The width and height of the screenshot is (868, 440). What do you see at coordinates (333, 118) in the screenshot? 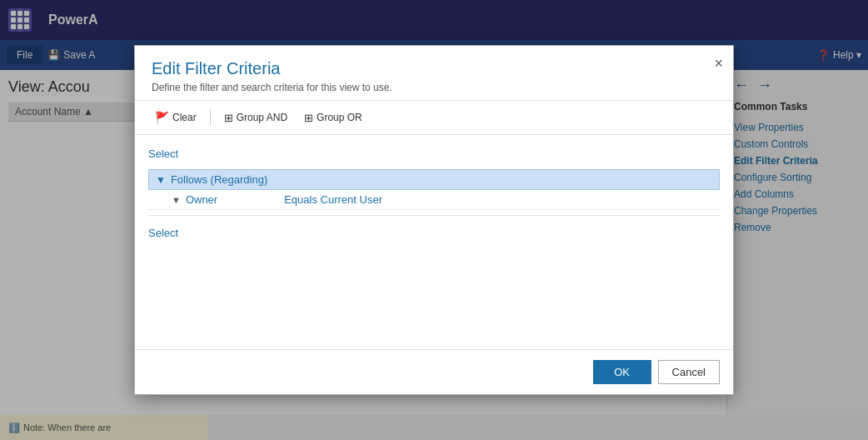
I see `group-or-button: ⊞ Group OR` at bounding box center [333, 118].